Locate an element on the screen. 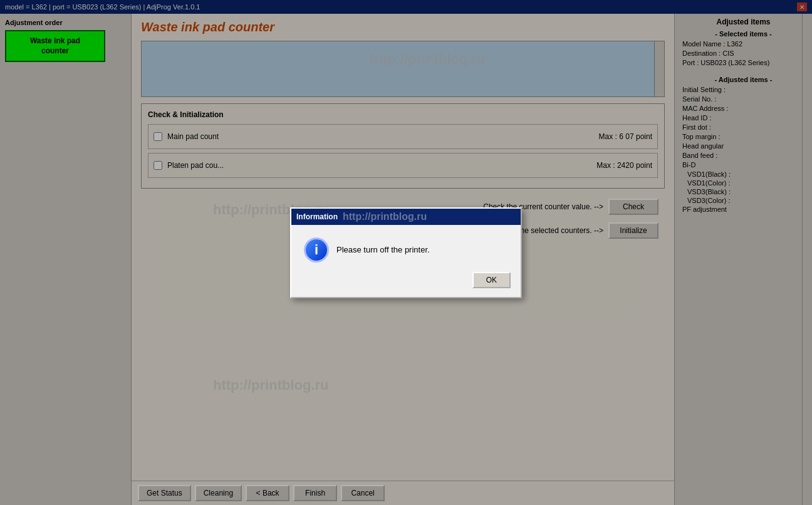 This screenshot has width=812, height=505. modal-title: Information is located at coordinates (317, 217).